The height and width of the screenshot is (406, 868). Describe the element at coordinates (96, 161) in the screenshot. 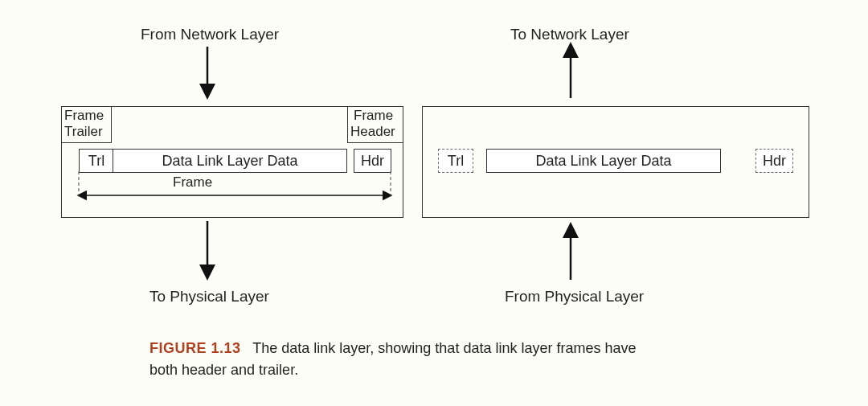

I see `left-trl-cell: Trl` at that location.